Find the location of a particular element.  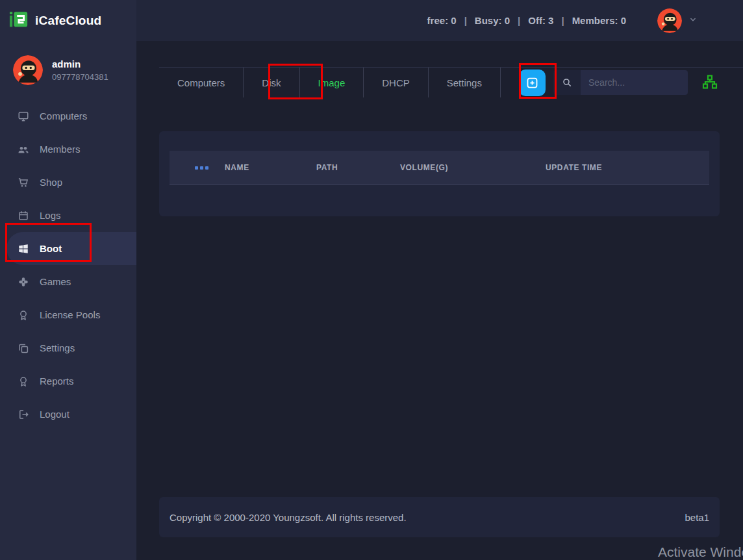

stat-busy: Busy: 0 is located at coordinates (492, 21).